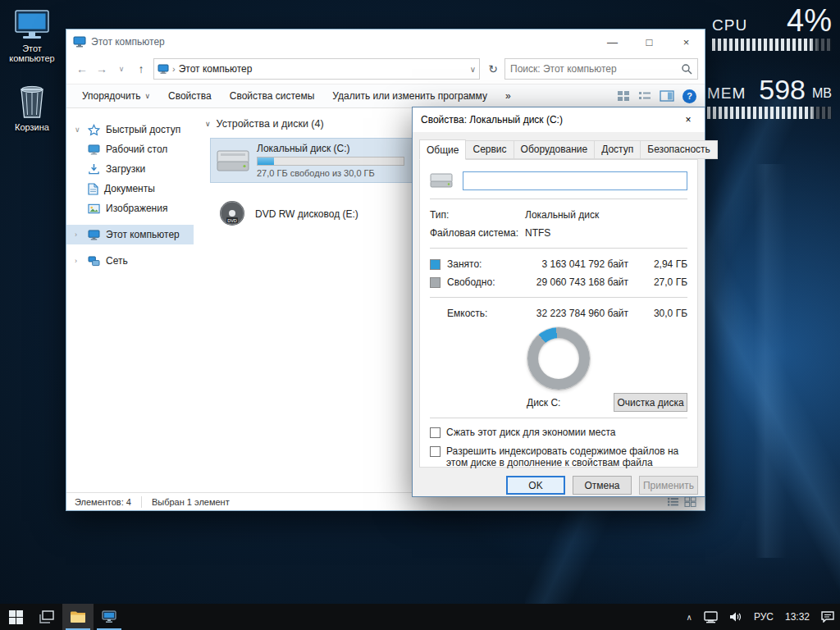  Describe the element at coordinates (386, 42) in the screenshot. I see `explorer-titlebar: Этот компьютер — □ ×` at that location.